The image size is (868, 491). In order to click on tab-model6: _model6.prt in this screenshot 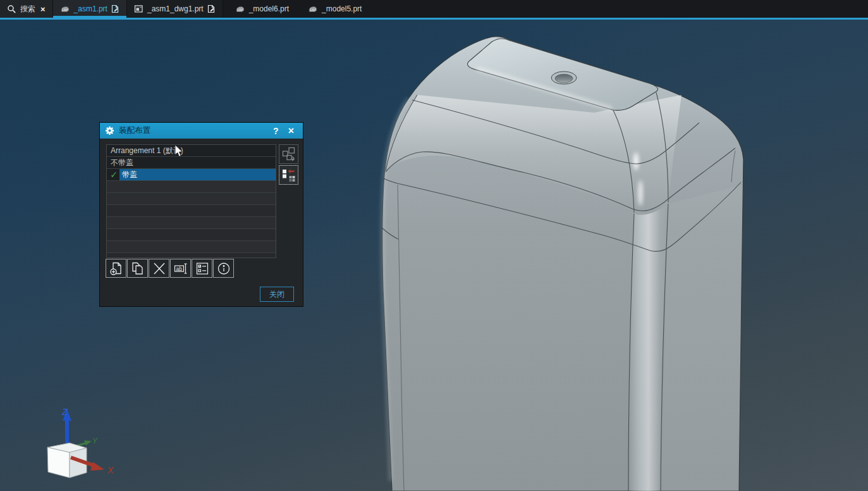, I will do `click(262, 9)`.